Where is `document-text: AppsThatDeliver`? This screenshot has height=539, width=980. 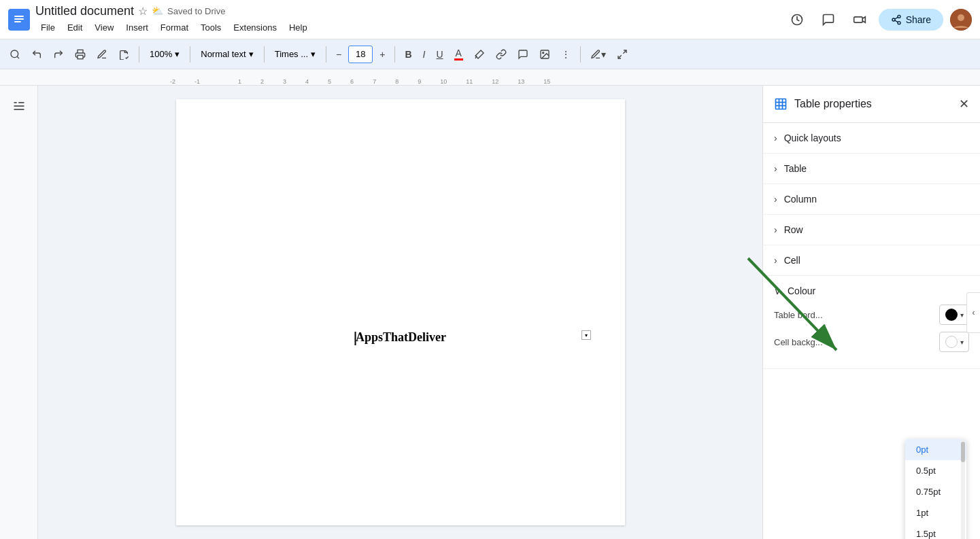 document-text: AppsThatDeliver is located at coordinates (400, 338).